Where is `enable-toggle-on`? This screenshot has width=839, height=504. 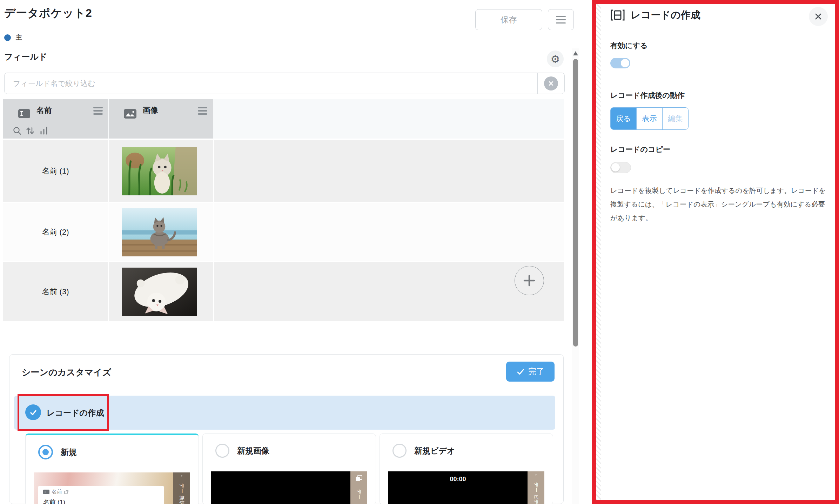 enable-toggle-on is located at coordinates (620, 63).